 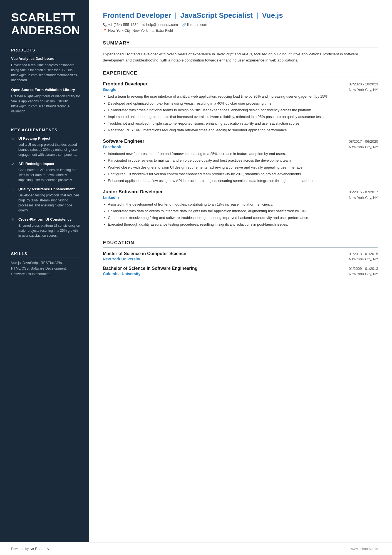 What do you see at coordinates (49, 220) in the screenshot?
I see `achievement-title: Cross-Platform UI Consistency` at bounding box center [49, 220].